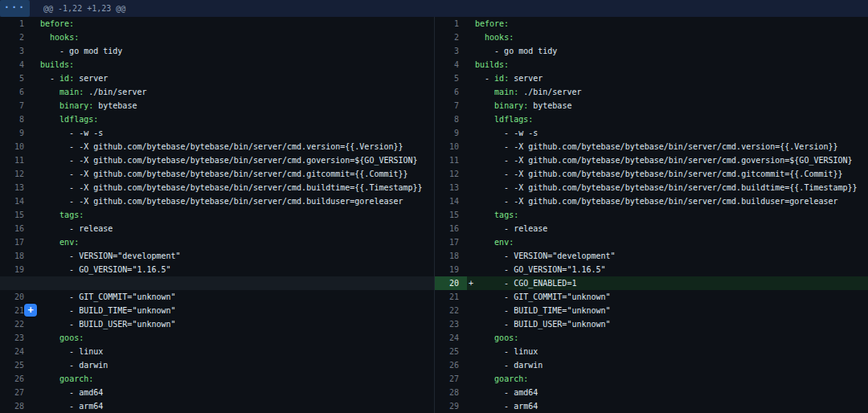 This screenshot has height=413, width=868. What do you see at coordinates (667, 37) in the screenshot?
I see `code-cell: hooks:` at bounding box center [667, 37].